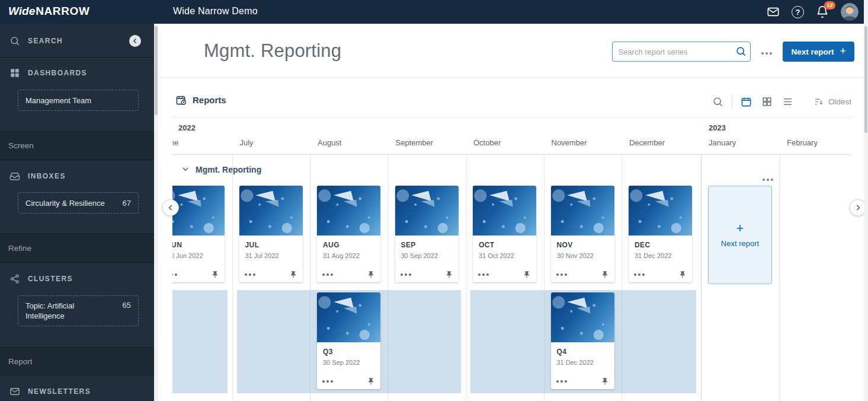  Describe the element at coordinates (77, 176) in the screenshot. I see `sidebar-item-inboxes: INBOXES` at that location.